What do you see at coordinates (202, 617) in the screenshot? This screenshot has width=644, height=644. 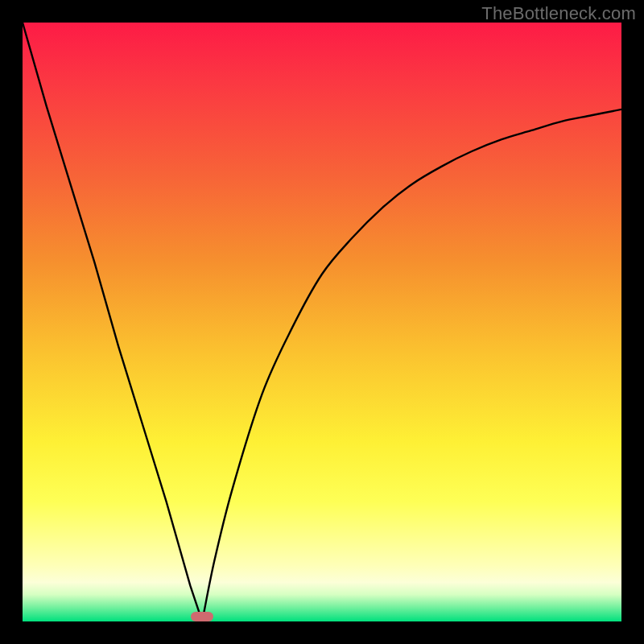 I see `minimum-marker` at bounding box center [202, 617].